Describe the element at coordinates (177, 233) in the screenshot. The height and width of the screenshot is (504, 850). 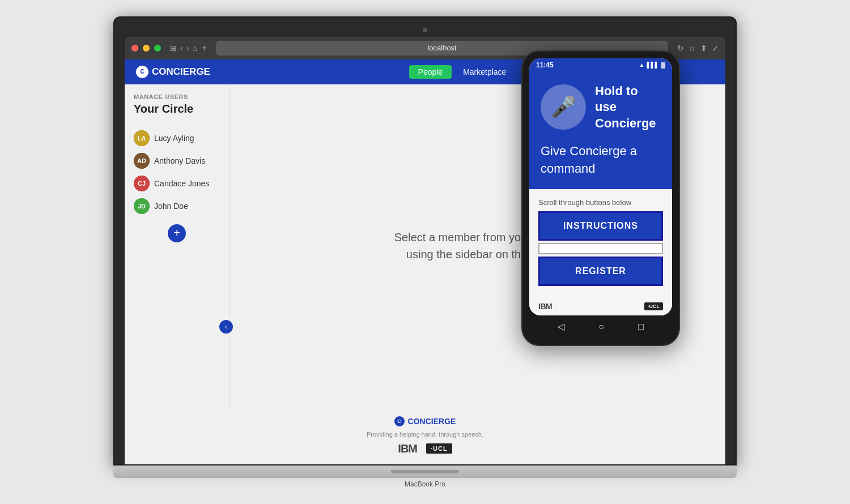
I see `add-member-button: +` at that location.